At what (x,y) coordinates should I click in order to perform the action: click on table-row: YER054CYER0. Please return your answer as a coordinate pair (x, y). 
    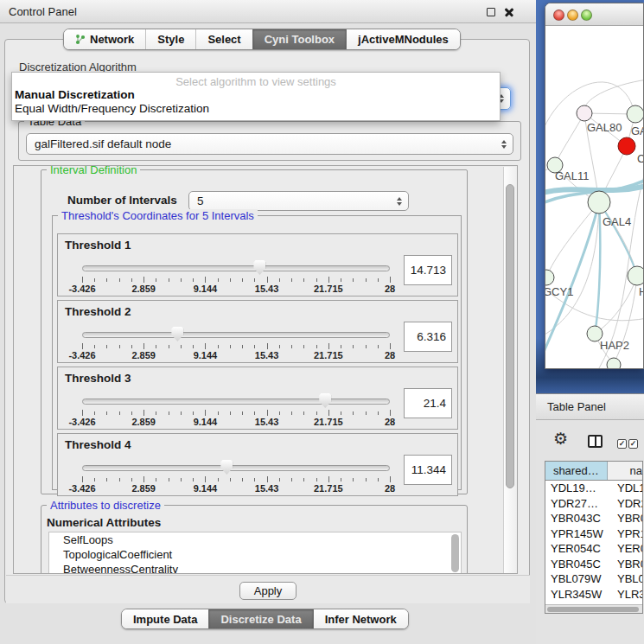
    Looking at the image, I should click on (594, 549).